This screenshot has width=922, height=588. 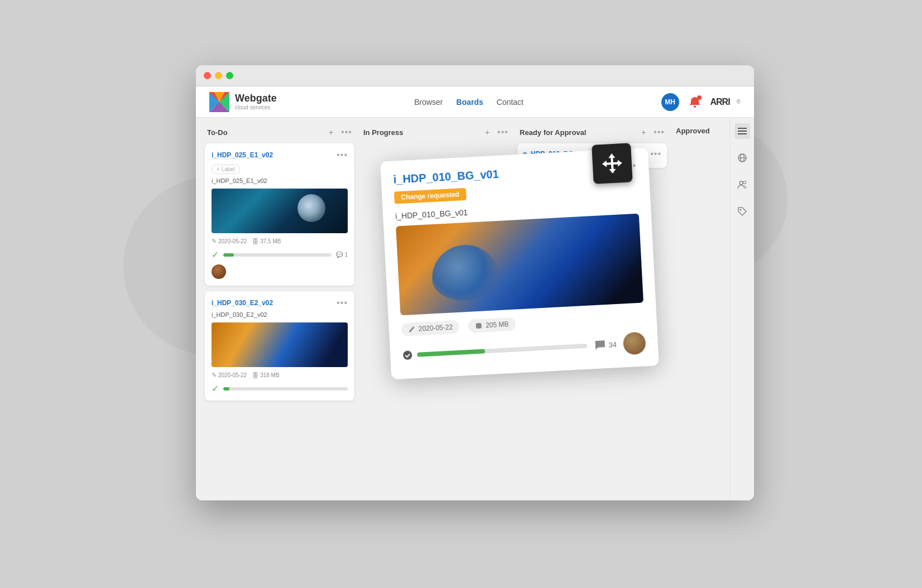 I want to click on expanded-card-footer: 34, so click(x=524, y=349).